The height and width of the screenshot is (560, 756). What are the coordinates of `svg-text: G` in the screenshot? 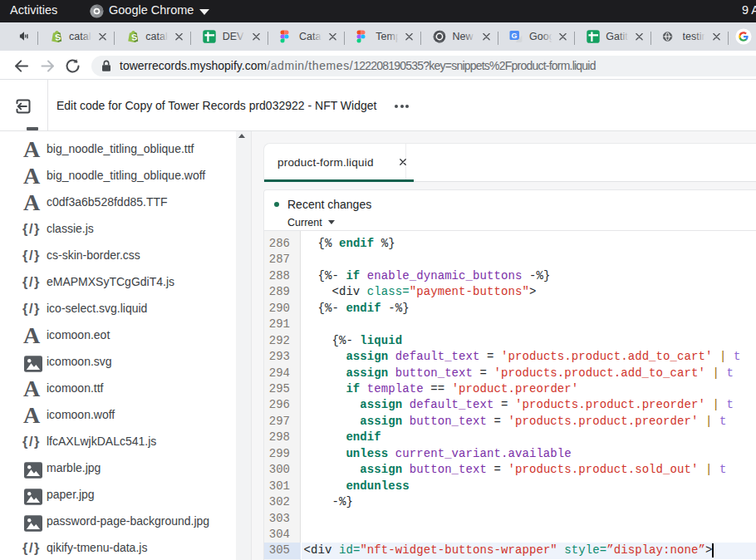 It's located at (515, 36).